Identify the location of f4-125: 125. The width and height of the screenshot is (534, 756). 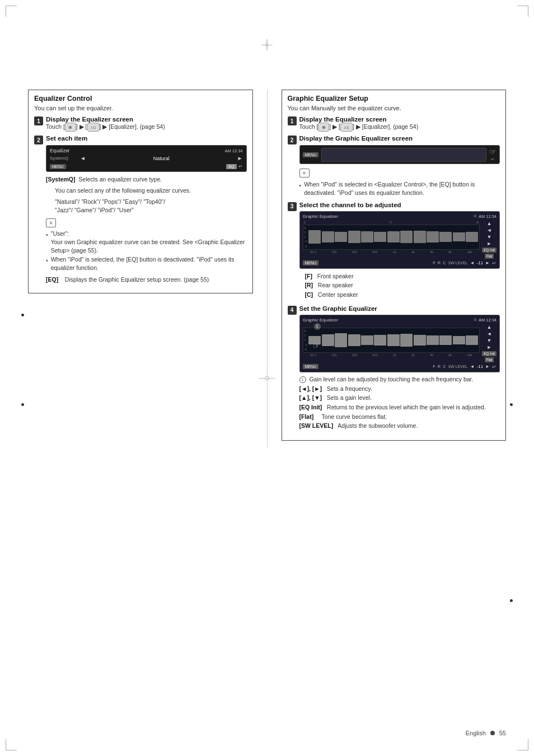
(334, 355).